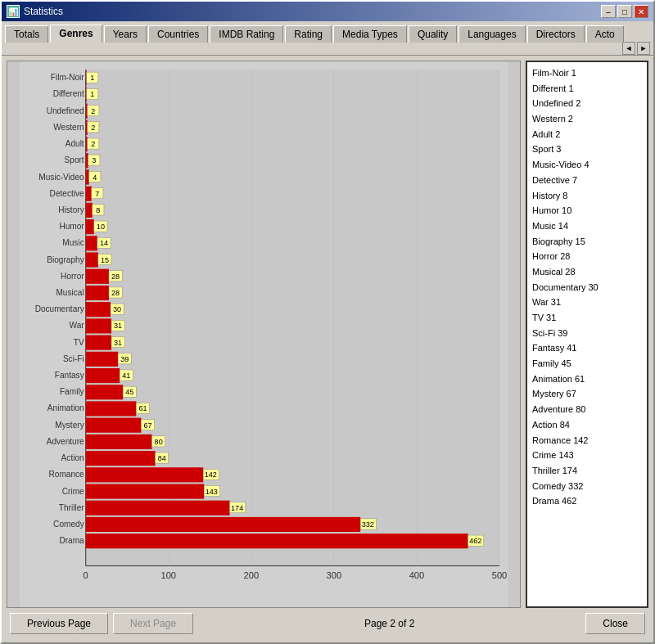 The height and width of the screenshot is (644, 655). Describe the element at coordinates (587, 74) in the screenshot. I see `legend-item: Film-Noir 1` at that location.